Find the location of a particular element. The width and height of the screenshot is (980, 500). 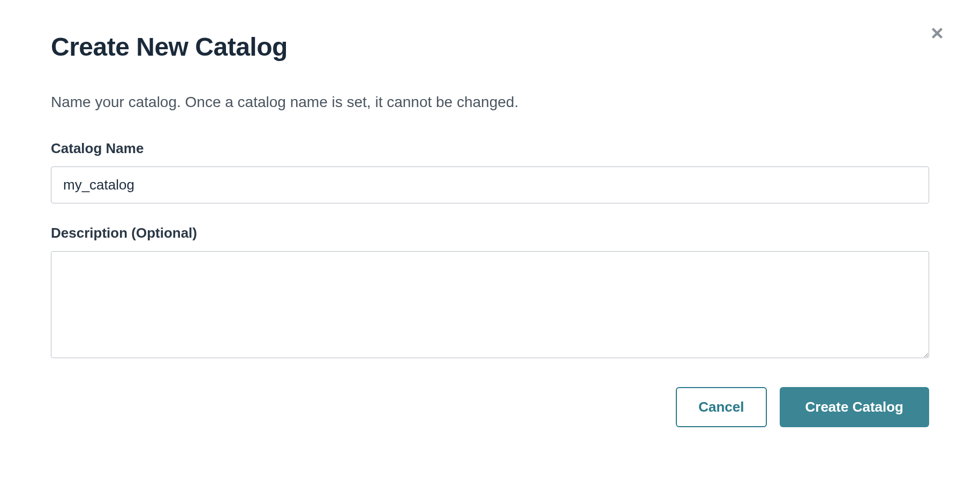

catalog-name-input is located at coordinates (490, 185).